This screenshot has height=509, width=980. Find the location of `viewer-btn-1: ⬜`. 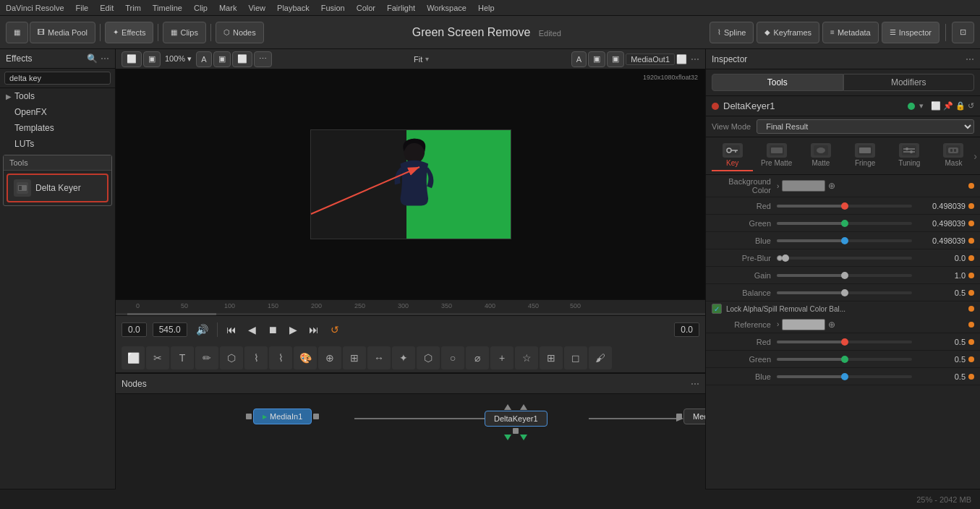

viewer-btn-1: ⬜ is located at coordinates (132, 59).